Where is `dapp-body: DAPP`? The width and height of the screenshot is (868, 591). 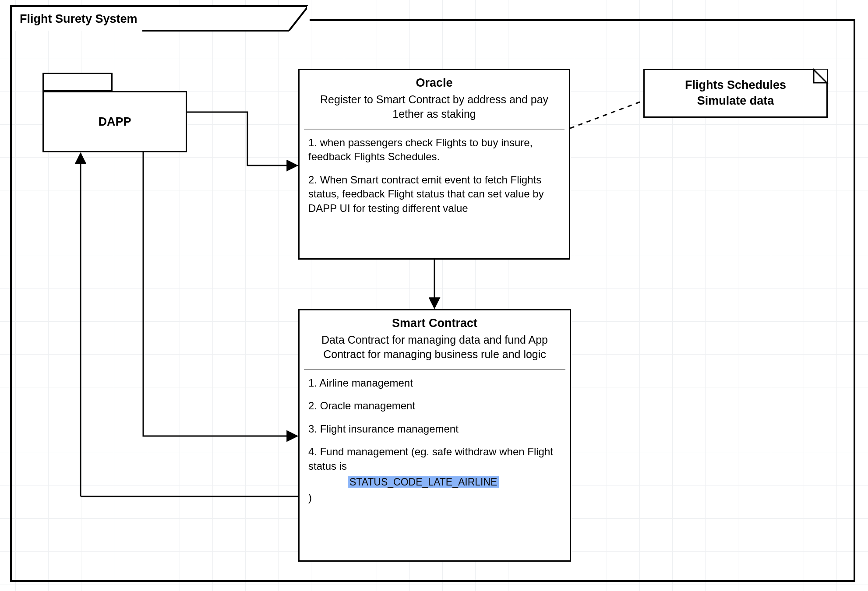
dapp-body: DAPP is located at coordinates (115, 122).